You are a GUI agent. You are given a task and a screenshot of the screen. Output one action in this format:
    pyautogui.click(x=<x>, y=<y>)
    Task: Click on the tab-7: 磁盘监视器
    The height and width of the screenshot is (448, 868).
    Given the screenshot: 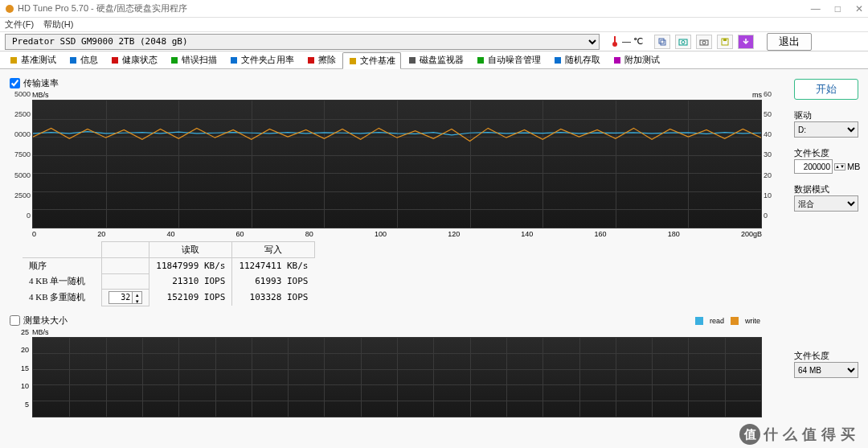 What is the action you would take?
    pyautogui.click(x=436, y=60)
    